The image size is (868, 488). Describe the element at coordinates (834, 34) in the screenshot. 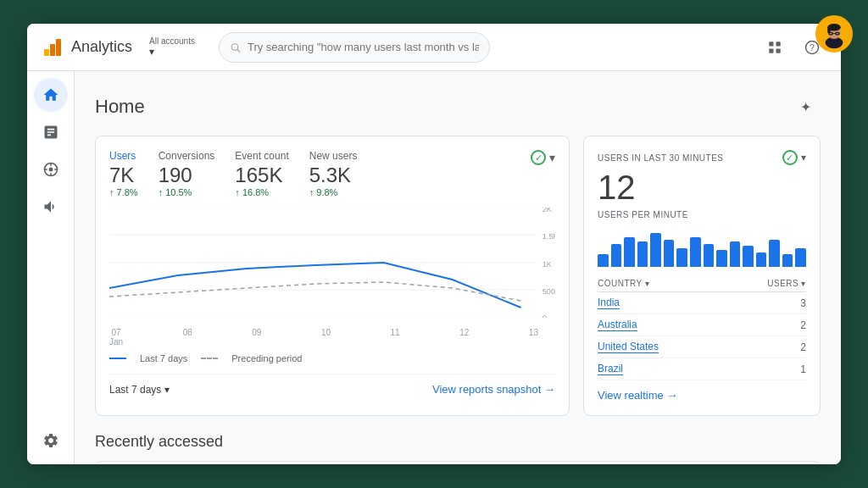

I see `user-avatar` at that location.